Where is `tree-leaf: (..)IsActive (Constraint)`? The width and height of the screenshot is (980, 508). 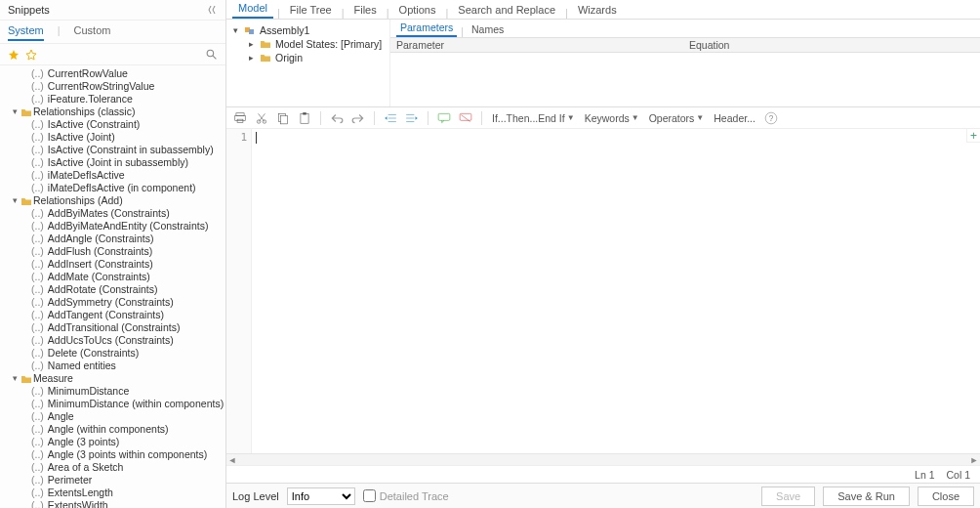 tree-leaf: (..)IsActive (Constraint) is located at coordinates (115, 125).